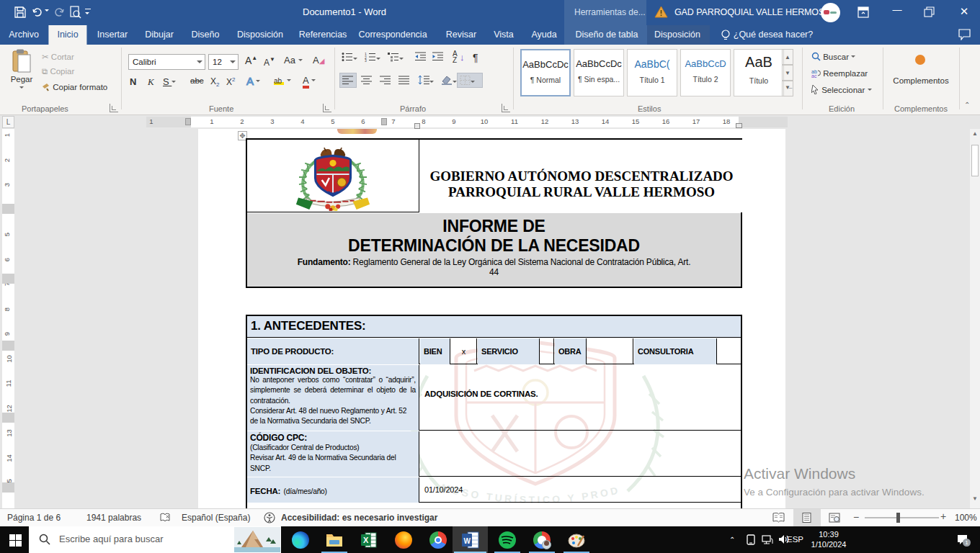 The image size is (980, 553). Describe the element at coordinates (215, 82) in the screenshot. I see `subscript-button: X2` at that location.